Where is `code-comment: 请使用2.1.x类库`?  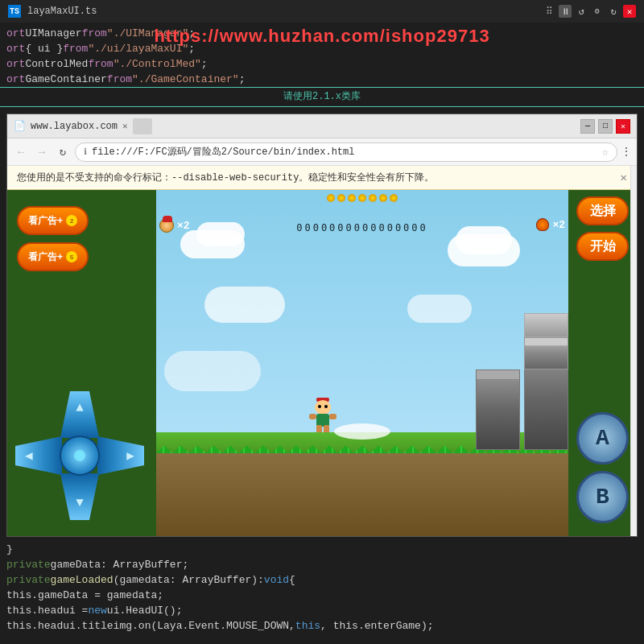 code-comment: 请使用2.1.x类库 is located at coordinates (322, 97).